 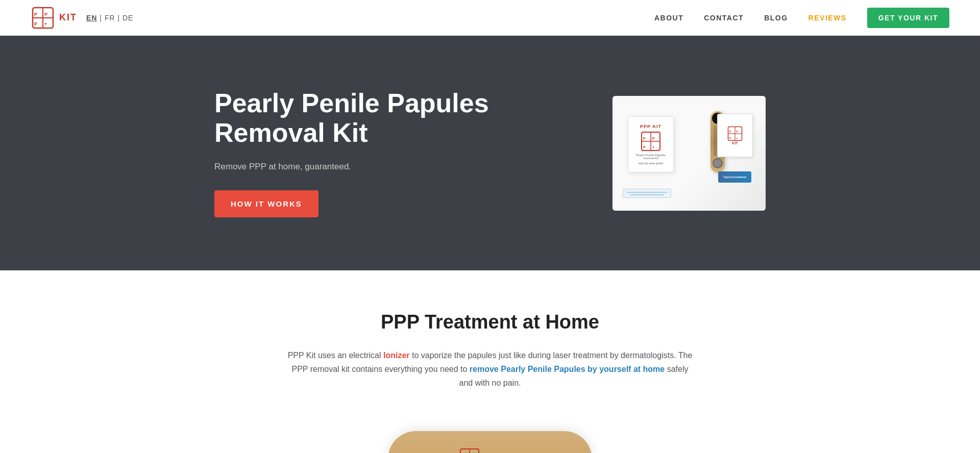 What do you see at coordinates (802, 18) in the screenshot?
I see `main-nav: ABOUT CONTACT BLOG REVIEWS GET YOUR KIT` at bounding box center [802, 18].